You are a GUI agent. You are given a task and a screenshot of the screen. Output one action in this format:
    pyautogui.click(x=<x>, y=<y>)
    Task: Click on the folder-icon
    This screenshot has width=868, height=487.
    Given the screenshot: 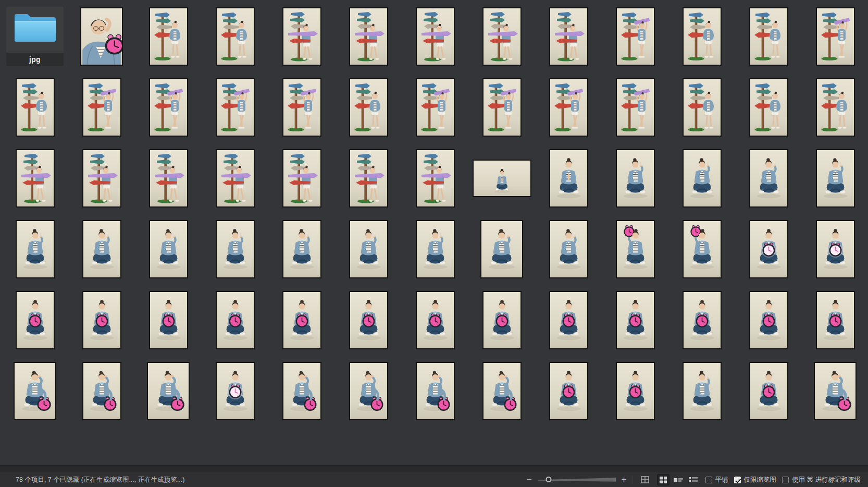 What is the action you would take?
    pyautogui.click(x=35, y=28)
    